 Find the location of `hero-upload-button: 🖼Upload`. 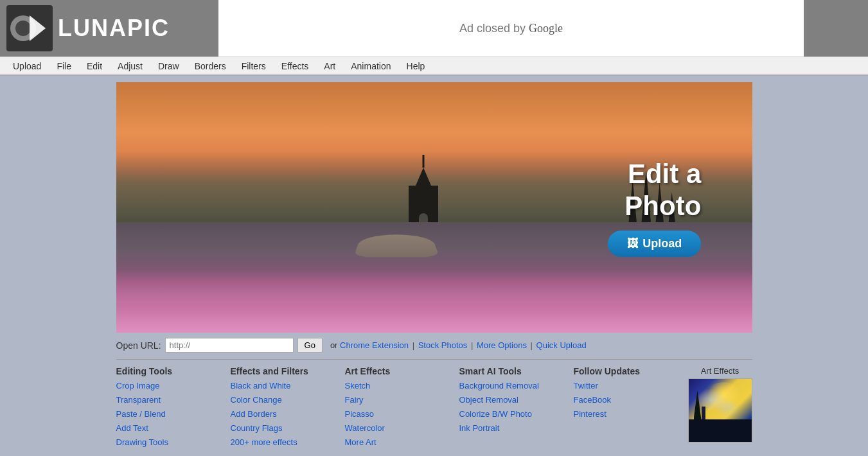

hero-upload-button: 🖼Upload is located at coordinates (654, 244).